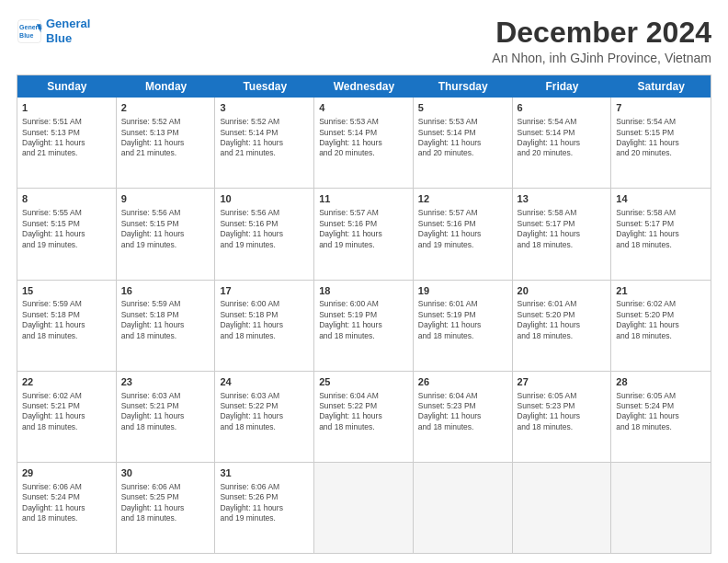 The width and height of the screenshot is (728, 563). I want to click on logo: General Blue General Blue, so click(53, 31).